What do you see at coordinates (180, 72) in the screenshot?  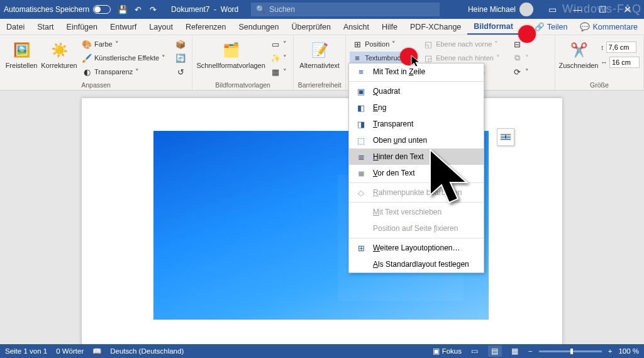 I see `reset-icon: ↺` at bounding box center [180, 72].